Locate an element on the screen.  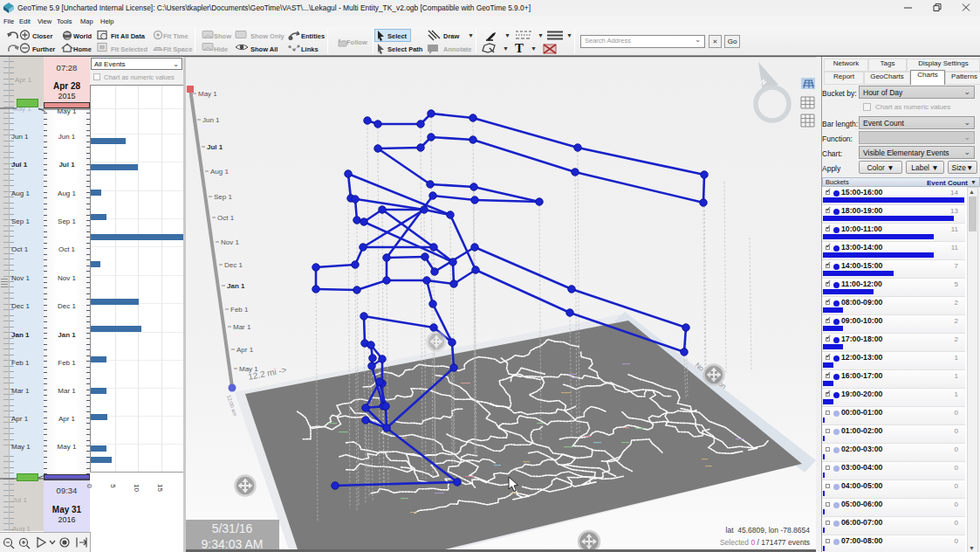
svg-text: Dec 1 is located at coordinates (234, 266).